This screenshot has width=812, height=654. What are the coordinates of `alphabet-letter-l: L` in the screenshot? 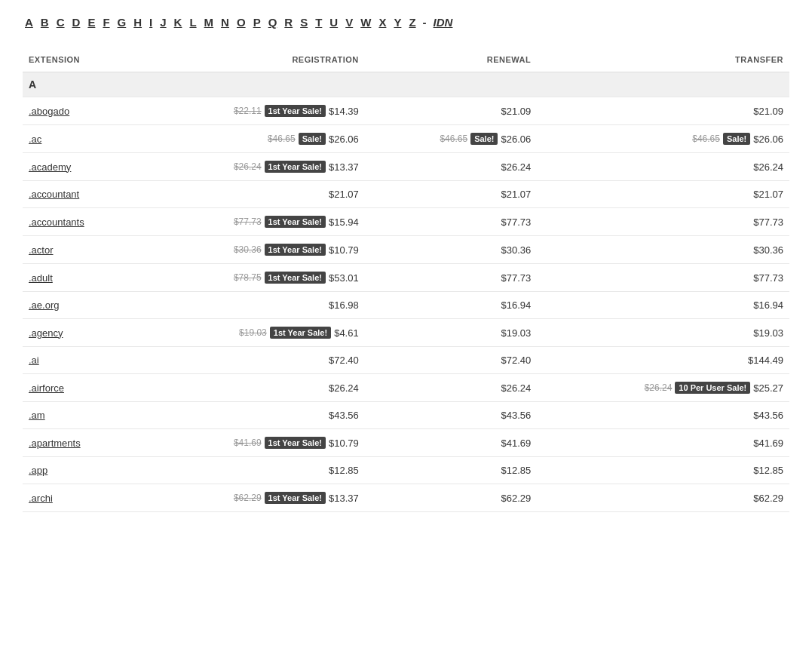 It's located at (193, 23).